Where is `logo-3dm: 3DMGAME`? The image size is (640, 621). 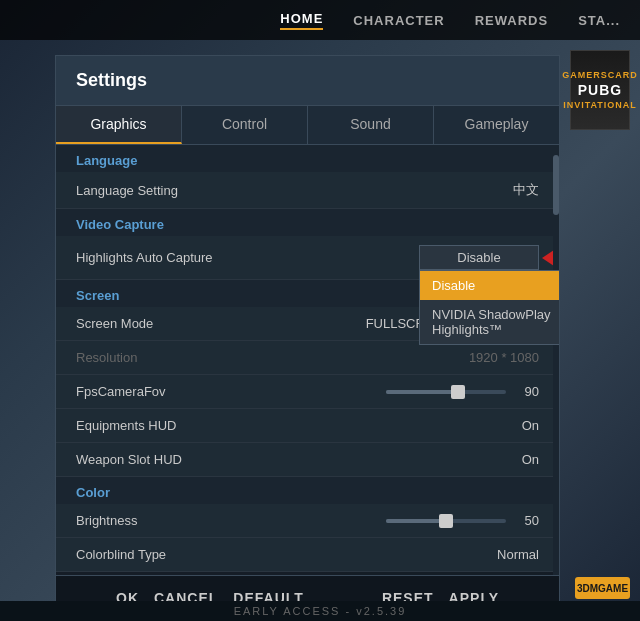
logo-3dm: 3DMGAME is located at coordinates (602, 588).